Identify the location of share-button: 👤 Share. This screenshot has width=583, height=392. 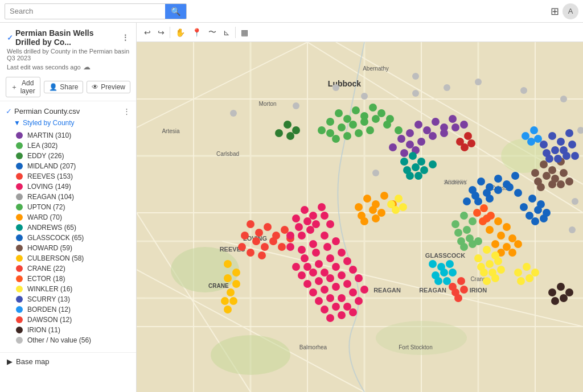
(64, 87).